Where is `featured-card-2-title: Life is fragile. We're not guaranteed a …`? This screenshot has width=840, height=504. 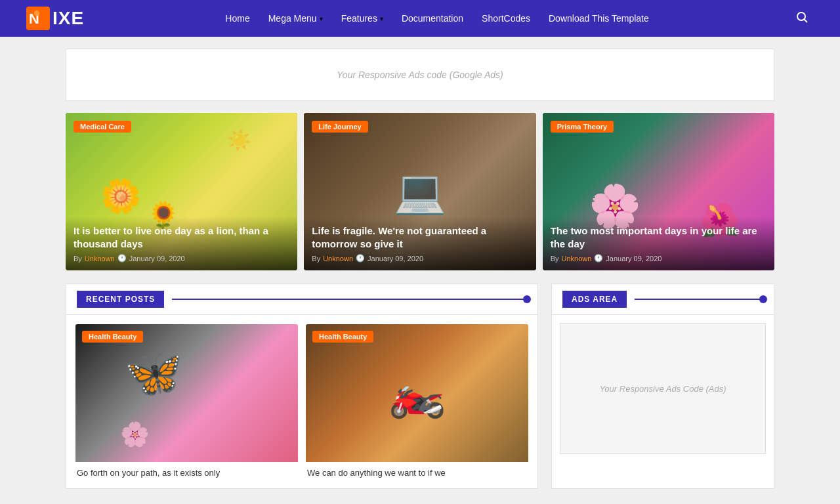
featured-card-2-title: Life is fragile. We're not guaranteed a … is located at coordinates (420, 238).